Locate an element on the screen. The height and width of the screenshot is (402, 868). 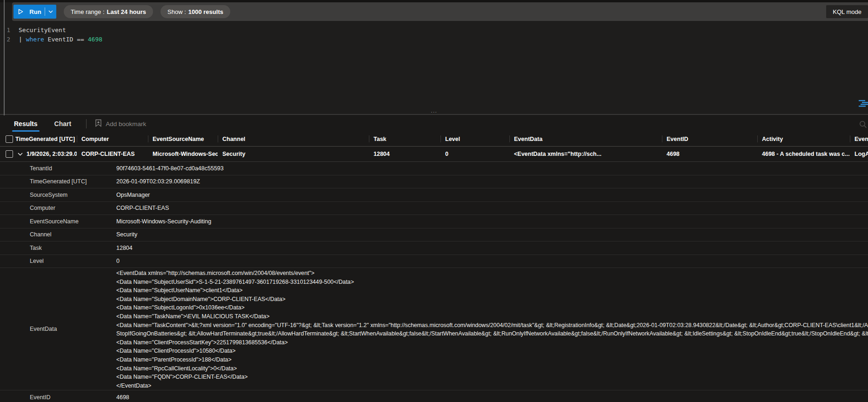
code-pipe: | is located at coordinates (22, 40).